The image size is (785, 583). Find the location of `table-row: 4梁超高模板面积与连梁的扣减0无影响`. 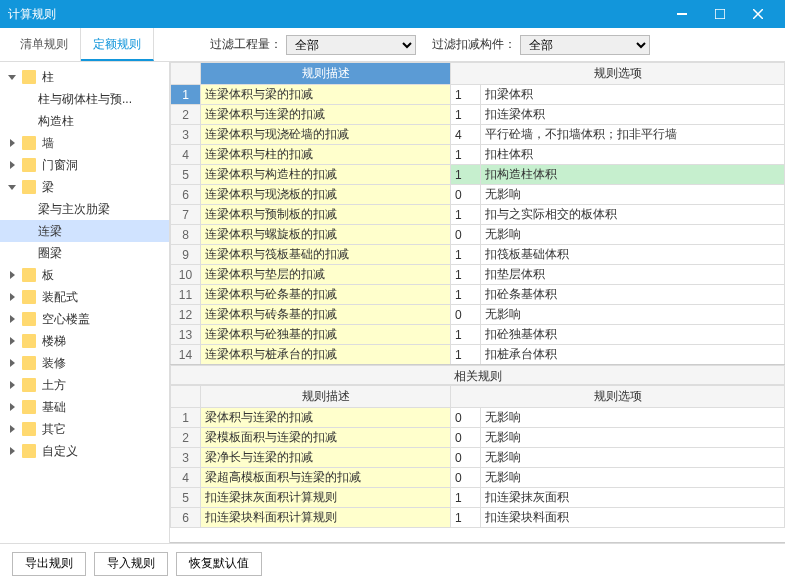

table-row: 4梁超高模板面积与连梁的扣减0无影响 is located at coordinates (478, 478).